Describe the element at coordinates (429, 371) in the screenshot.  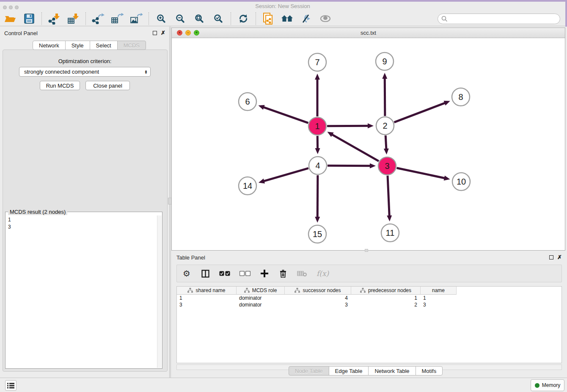
I see `tab-motifs: Motifs` at that location.